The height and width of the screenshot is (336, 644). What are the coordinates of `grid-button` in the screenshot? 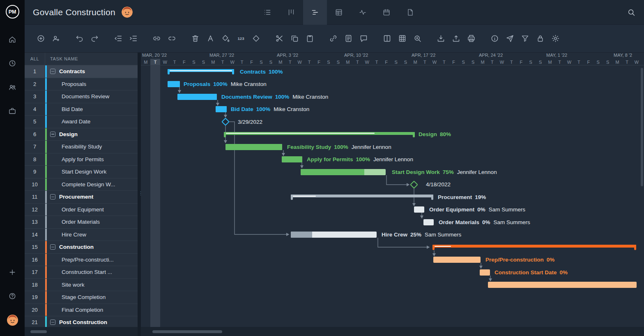 It's located at (402, 39).